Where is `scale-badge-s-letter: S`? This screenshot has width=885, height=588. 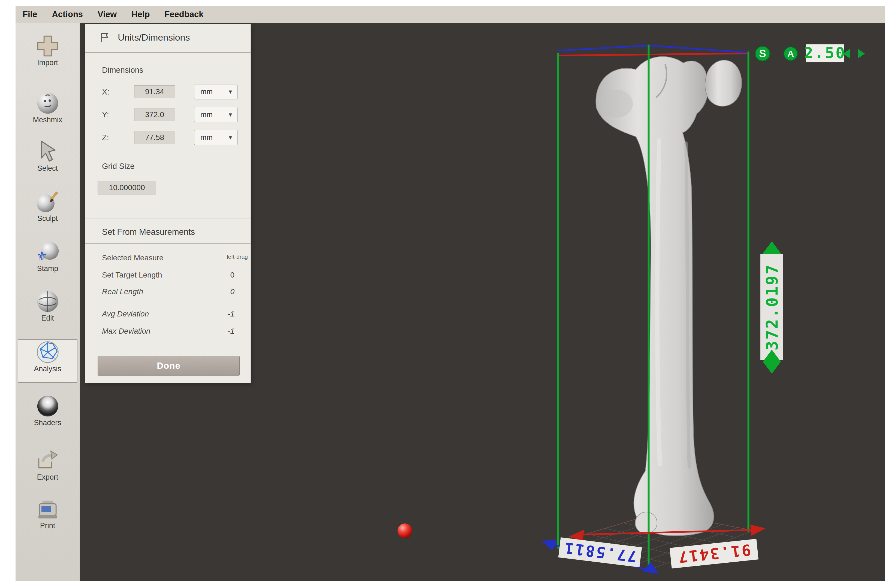
scale-badge-s-letter: S is located at coordinates (763, 54).